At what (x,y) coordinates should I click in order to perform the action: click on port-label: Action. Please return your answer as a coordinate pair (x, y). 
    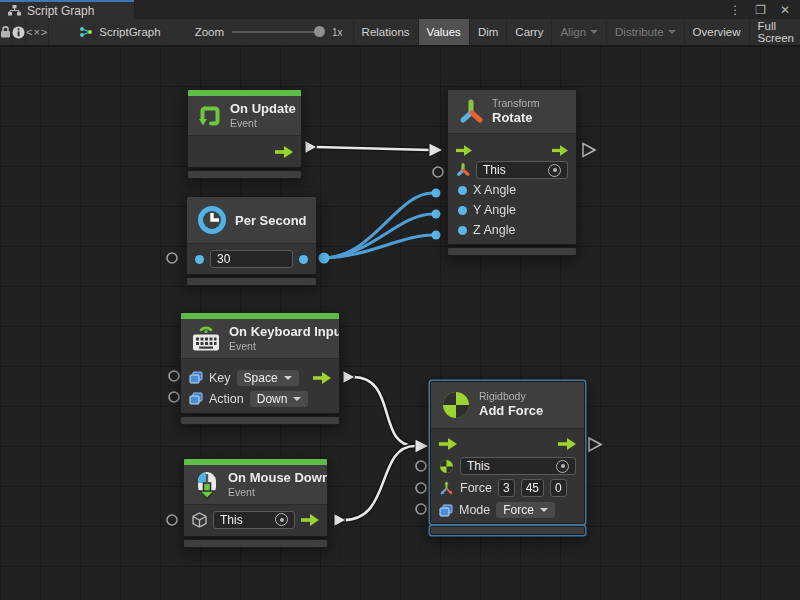
    Looking at the image, I should click on (226, 399).